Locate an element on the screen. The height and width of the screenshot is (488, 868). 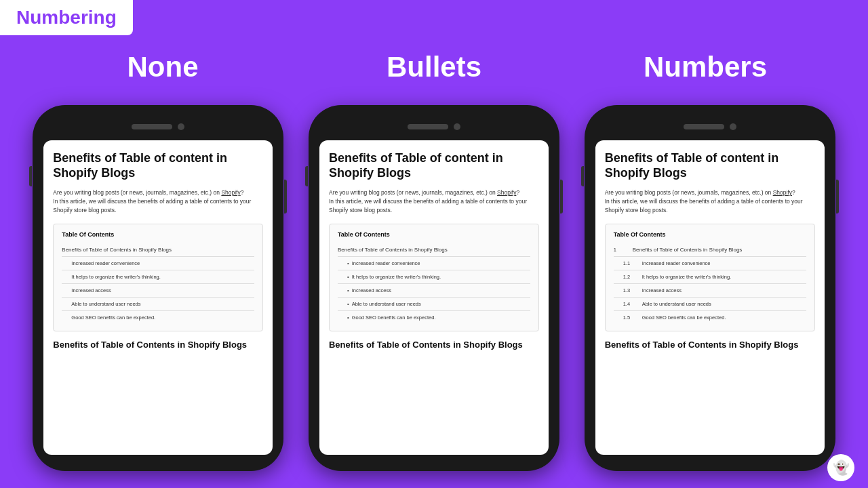
toc-title-none: Table Of Contents is located at coordinates (158, 235).